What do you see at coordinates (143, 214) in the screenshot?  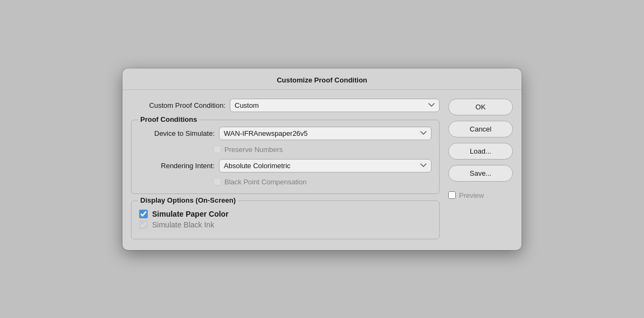 I see `simulate-paper-checkbox` at bounding box center [143, 214].